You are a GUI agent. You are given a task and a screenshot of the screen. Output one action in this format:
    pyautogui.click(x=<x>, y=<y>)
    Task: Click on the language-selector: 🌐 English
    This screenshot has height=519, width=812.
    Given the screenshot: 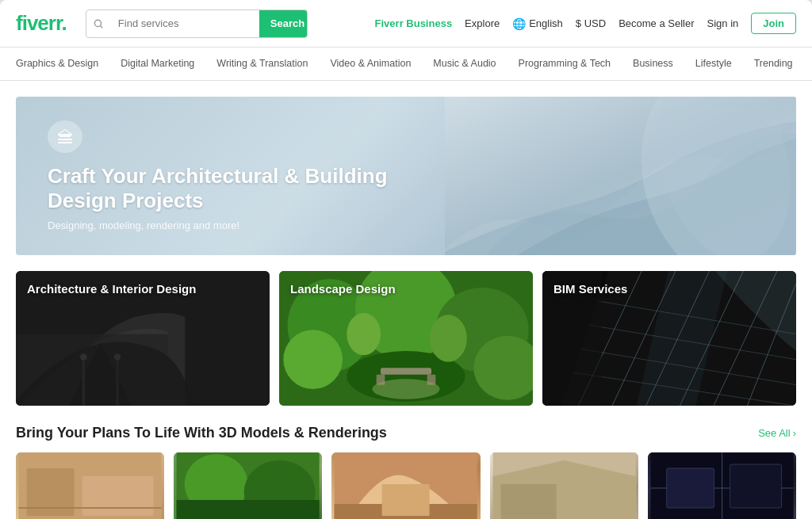 What is the action you would take?
    pyautogui.click(x=538, y=24)
    